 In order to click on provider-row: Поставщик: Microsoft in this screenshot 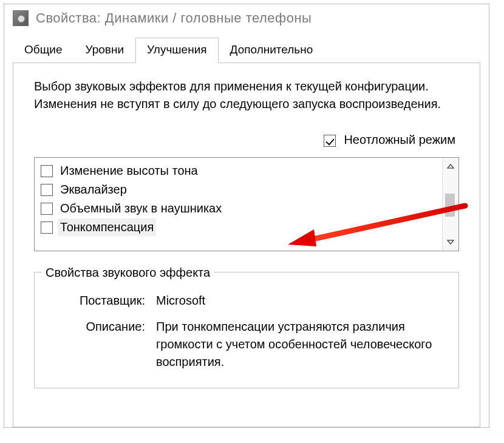, I will do `click(247, 301)`.